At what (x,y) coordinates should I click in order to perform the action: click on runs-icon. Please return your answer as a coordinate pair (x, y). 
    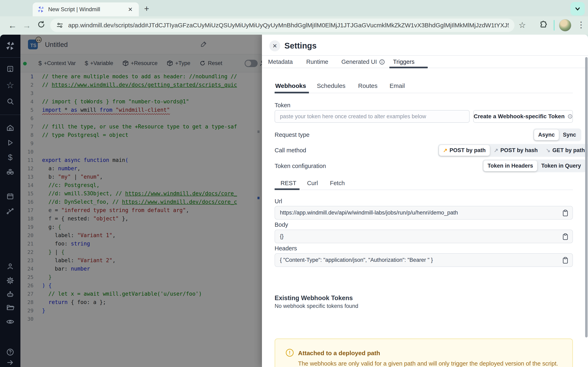
    Looking at the image, I should click on (10, 143).